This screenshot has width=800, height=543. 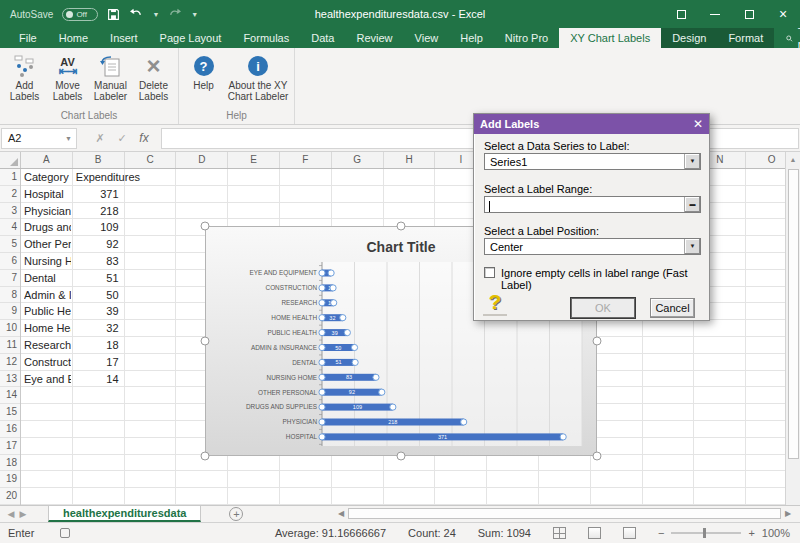 What do you see at coordinates (96, 362) in the screenshot?
I see `cell-B12: 17` at bounding box center [96, 362].